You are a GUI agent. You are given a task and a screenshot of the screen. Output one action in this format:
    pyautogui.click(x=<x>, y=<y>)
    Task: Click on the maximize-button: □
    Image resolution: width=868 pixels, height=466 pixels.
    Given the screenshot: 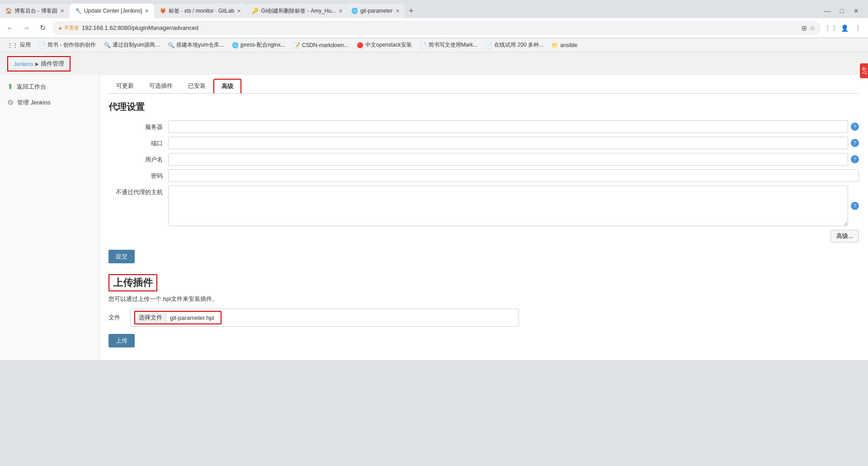 What is the action you would take?
    pyautogui.click(x=842, y=11)
    